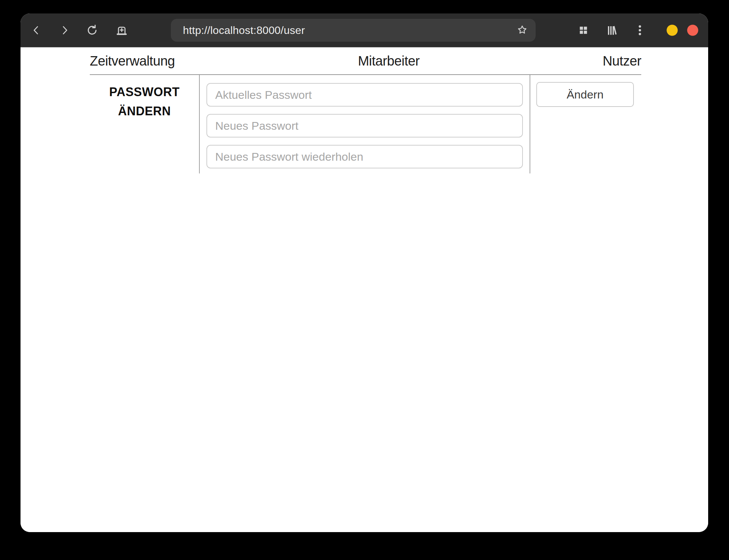 The width and height of the screenshot is (729, 560). Describe the element at coordinates (640, 30) in the screenshot. I see `kebab-menu-icon` at that location.